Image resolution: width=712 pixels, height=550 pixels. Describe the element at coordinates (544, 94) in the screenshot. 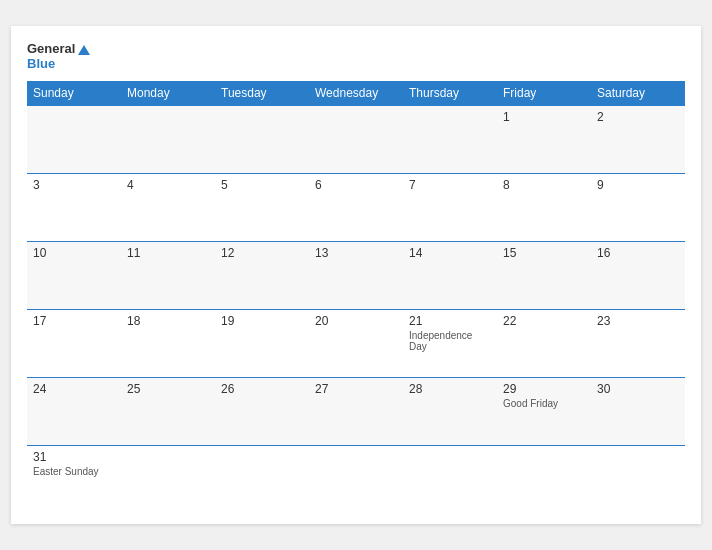

I see `weekday-header-friday: Friday` at that location.